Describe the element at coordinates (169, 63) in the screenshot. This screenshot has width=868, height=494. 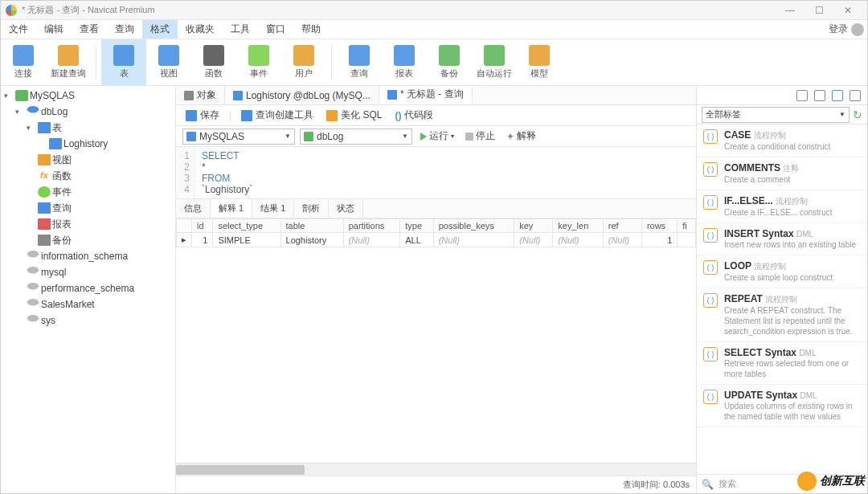
I see `toolbar-view-button: 视图` at that location.